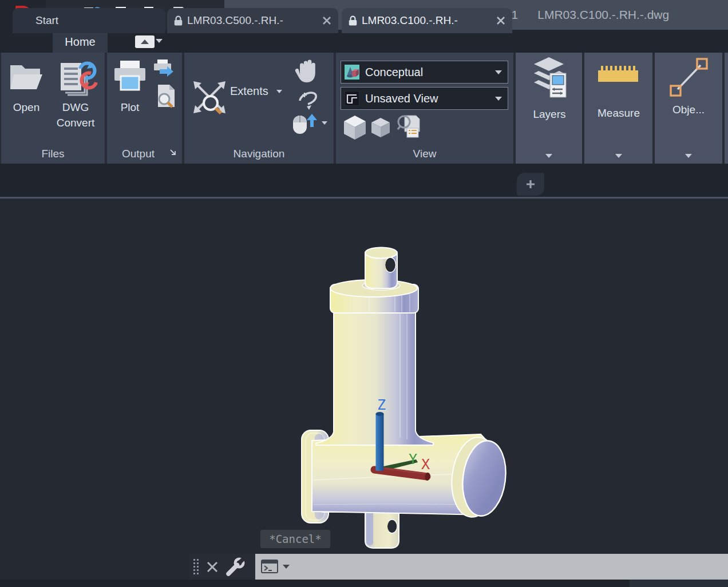 This screenshot has height=587, width=728. Describe the element at coordinates (619, 74) in the screenshot. I see `measure-ruler-icon` at that location.